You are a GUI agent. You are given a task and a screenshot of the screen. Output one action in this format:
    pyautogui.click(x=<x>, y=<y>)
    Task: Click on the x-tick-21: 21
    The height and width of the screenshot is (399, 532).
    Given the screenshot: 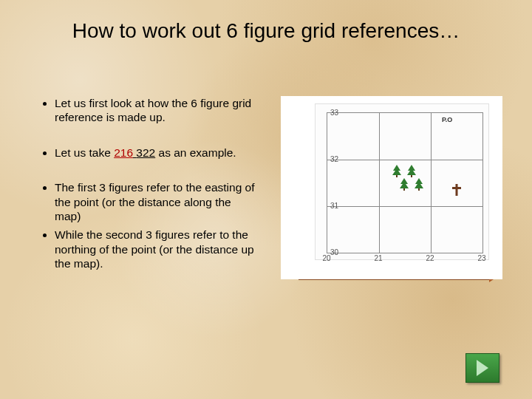 What is the action you would take?
    pyautogui.click(x=378, y=259)
    